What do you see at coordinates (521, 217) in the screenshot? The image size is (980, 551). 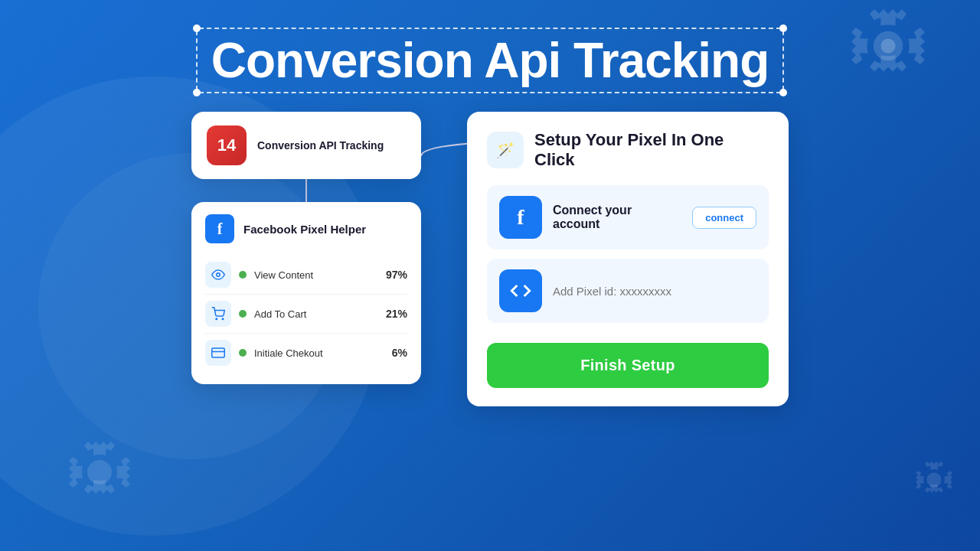 I see `facebook-icon-large: f` at bounding box center [521, 217].